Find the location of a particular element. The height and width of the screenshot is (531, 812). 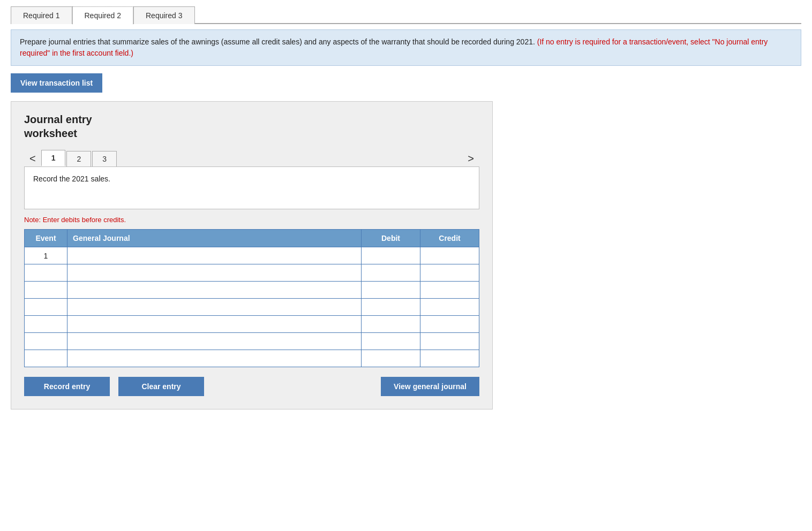

worksheet-title: Journal entry worksheet is located at coordinates (252, 126).